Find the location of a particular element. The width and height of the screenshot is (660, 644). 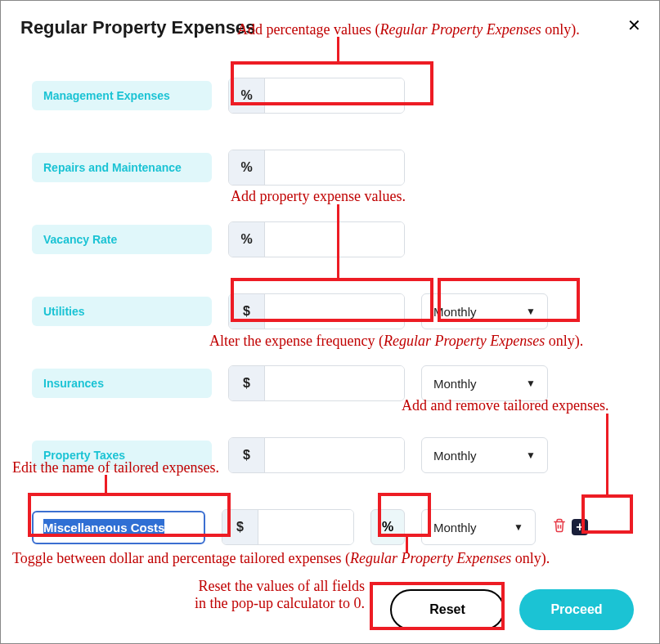

tailored-expense-actions: + is located at coordinates (570, 528).